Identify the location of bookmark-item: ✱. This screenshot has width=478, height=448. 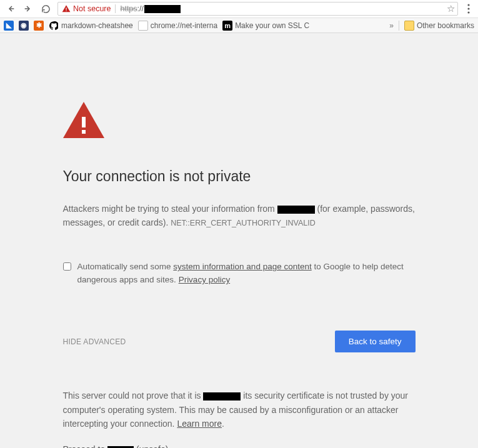
(39, 26).